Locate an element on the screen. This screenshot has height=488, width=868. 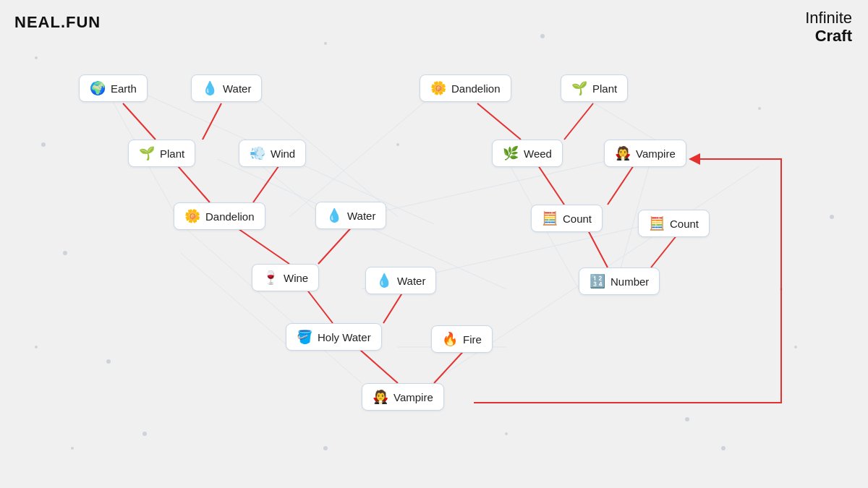
earth-icon: 🌍 is located at coordinates (98, 88).